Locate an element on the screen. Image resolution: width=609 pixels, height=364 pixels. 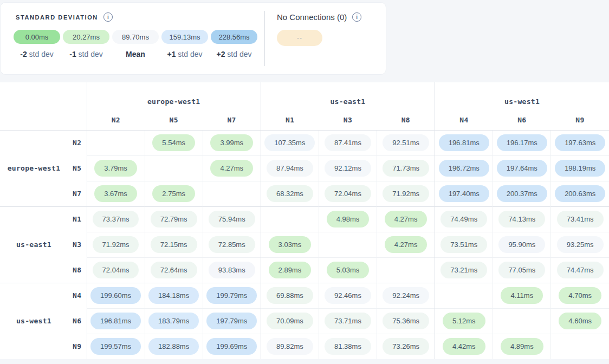
latency-value-pill: 87.94ms is located at coordinates (290, 168).